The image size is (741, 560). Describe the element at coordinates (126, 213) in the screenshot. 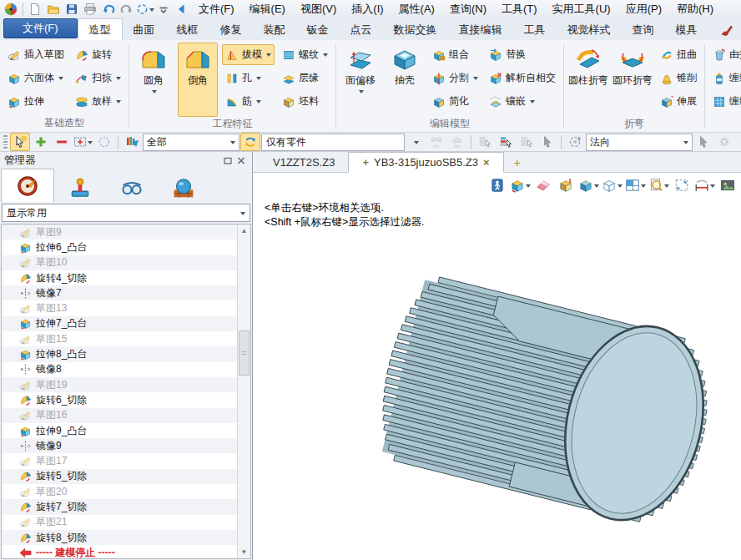

I see `manager-filter-combo: 显示常用` at that location.